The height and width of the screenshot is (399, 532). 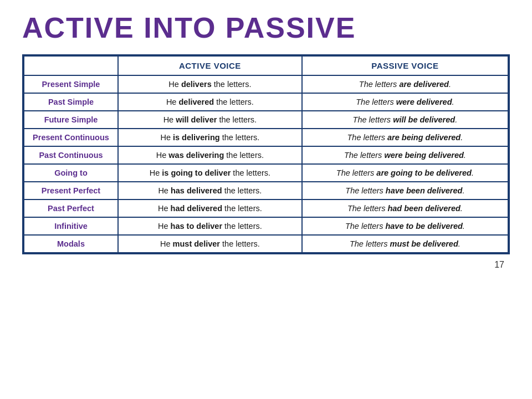 What do you see at coordinates (210, 84) in the screenshot?
I see `active-voice-cell: He delivers the letters.` at bounding box center [210, 84].